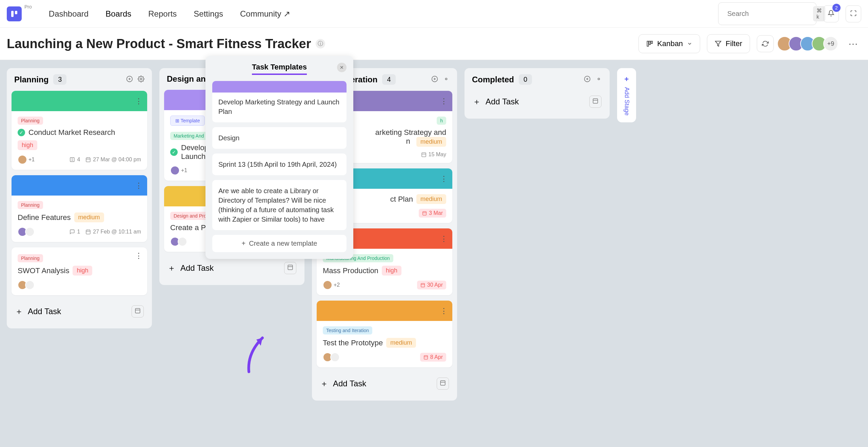 The height and width of the screenshot is (447, 868). Describe the element at coordinates (348, 330) in the screenshot. I see `card-tag: Testing and Iteration` at that location.